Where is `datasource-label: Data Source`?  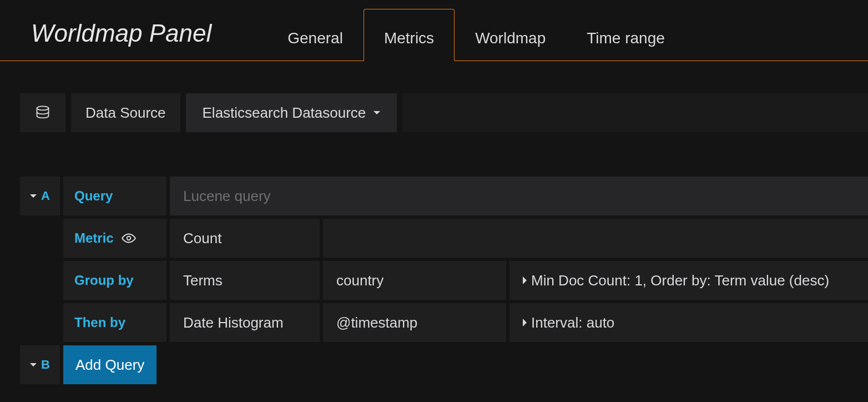
datasource-label: Data Source is located at coordinates (125, 113).